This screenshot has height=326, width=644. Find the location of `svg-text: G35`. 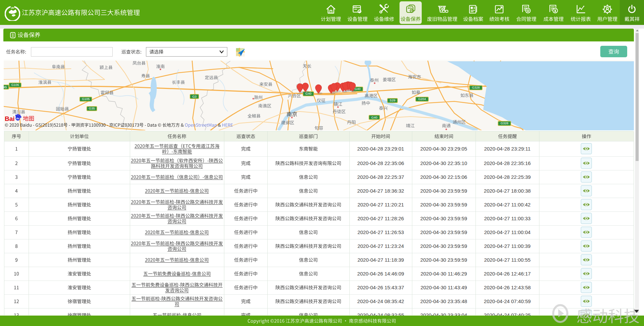

svg-text: G35 is located at coordinates (92, 108).